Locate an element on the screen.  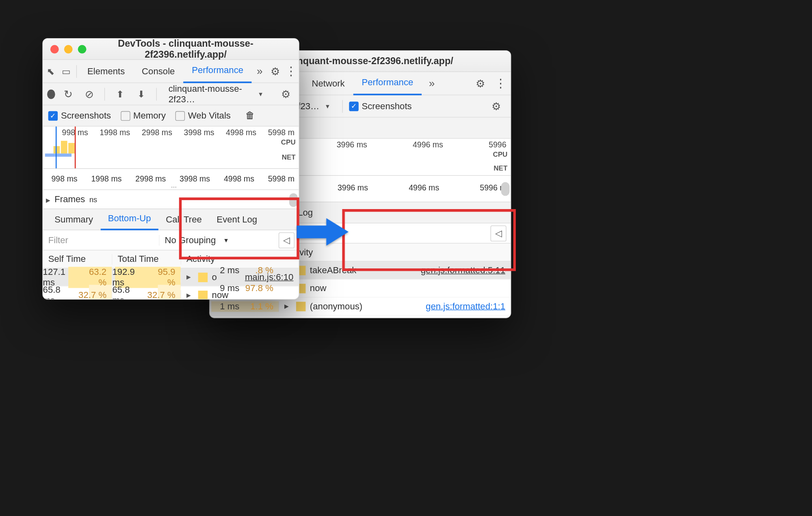
traffic-lights is located at coordinates (68, 49).